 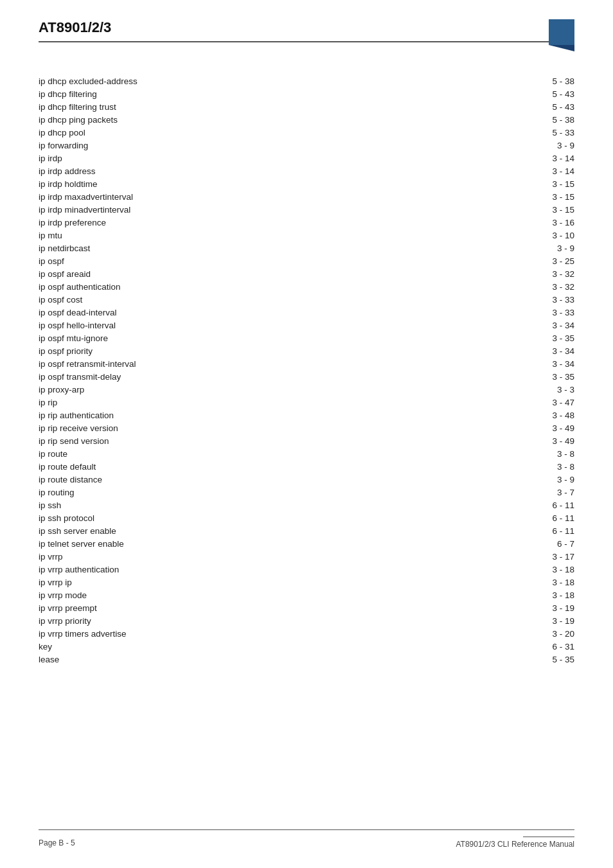 What do you see at coordinates (306, 184) in the screenshot?
I see `table-row: ip irdp holdtime3 - 15` at bounding box center [306, 184].